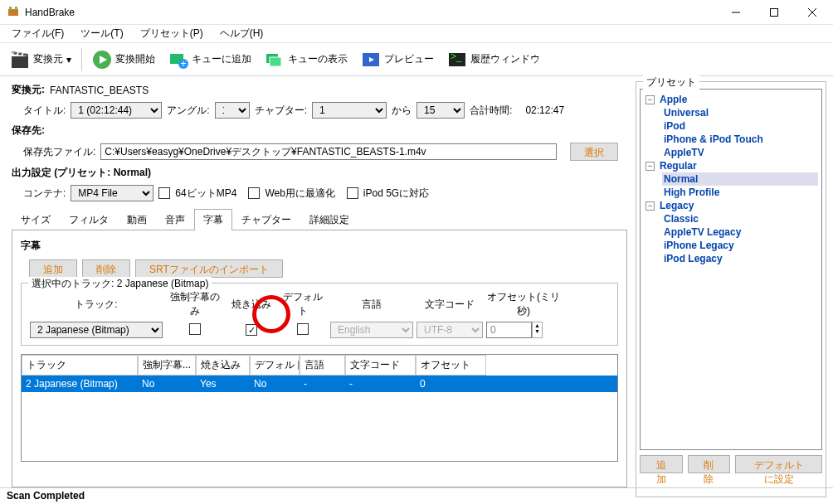  I want to click on toolbar-show-queue: キューの表示, so click(306, 60).